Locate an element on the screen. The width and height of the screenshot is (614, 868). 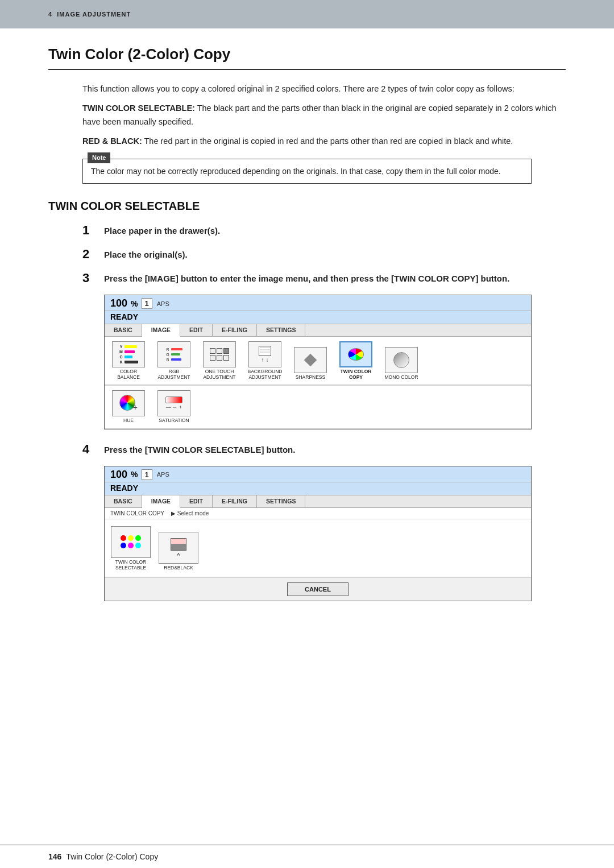
step-1-num: 1 is located at coordinates (93, 230).